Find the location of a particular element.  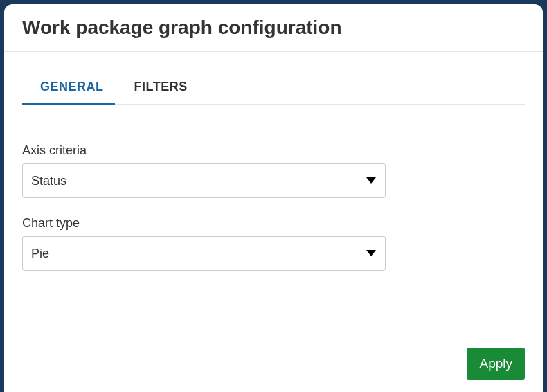

chart-type-group: Chart type Pie is located at coordinates (274, 244).